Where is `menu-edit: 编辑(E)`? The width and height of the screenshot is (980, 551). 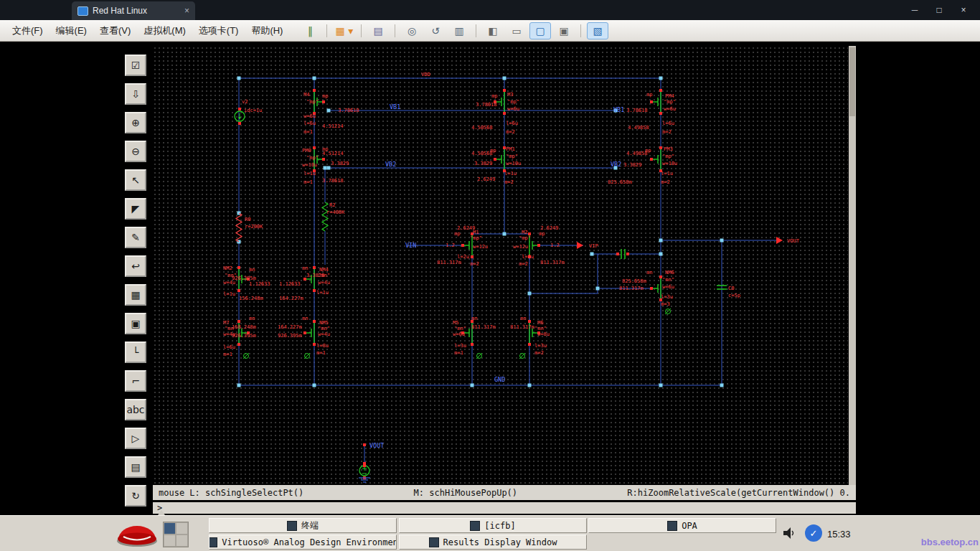 menu-edit: 编辑(E) is located at coordinates (72, 31).